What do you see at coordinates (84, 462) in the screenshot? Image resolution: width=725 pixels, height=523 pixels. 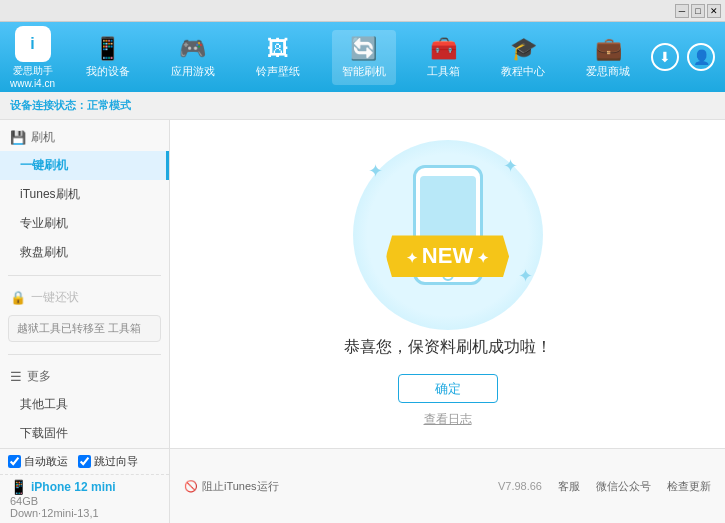 I see `checkboxes-area: 自动敢运 跳过向导` at bounding box center [84, 462].